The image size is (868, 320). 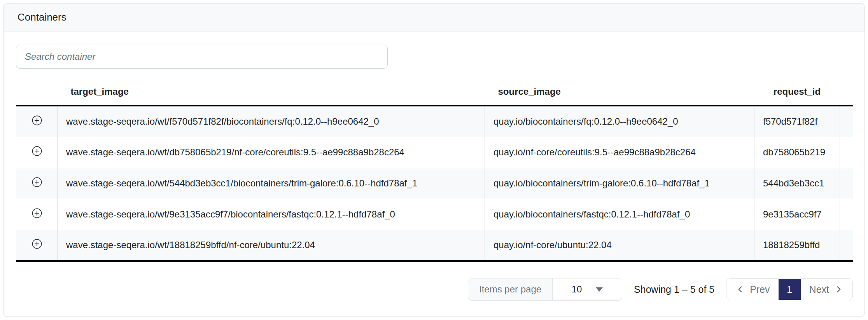 I want to click on search-input, so click(x=202, y=57).